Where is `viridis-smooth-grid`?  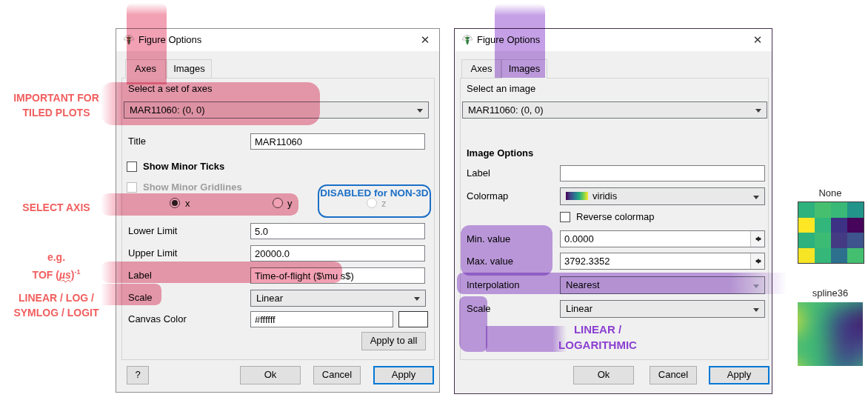
viridis-smooth-grid is located at coordinates (830, 334).